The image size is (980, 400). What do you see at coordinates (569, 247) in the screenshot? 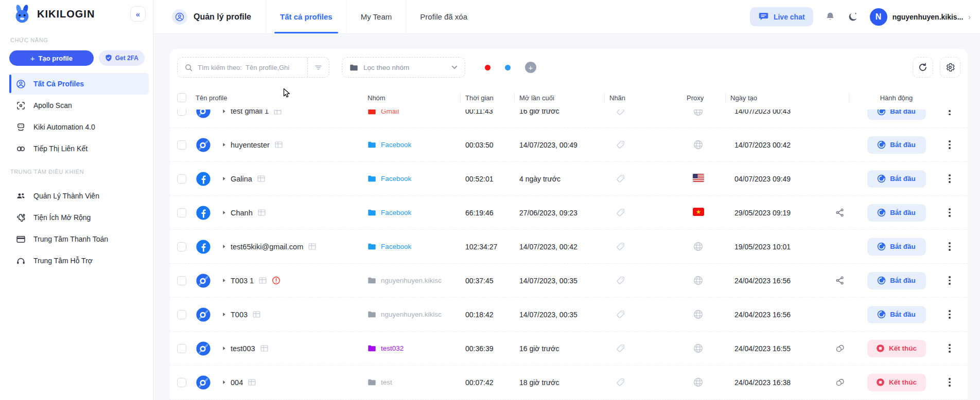
I see `table-row: test65kiki@gmail.com Facebook 102:34:27 …` at bounding box center [569, 247].